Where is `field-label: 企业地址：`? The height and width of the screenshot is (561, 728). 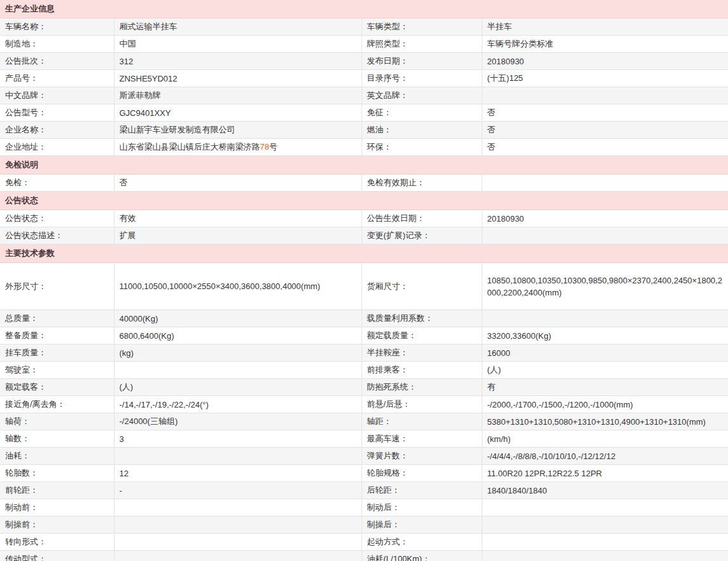
field-label: 企业地址： is located at coordinates (57, 148).